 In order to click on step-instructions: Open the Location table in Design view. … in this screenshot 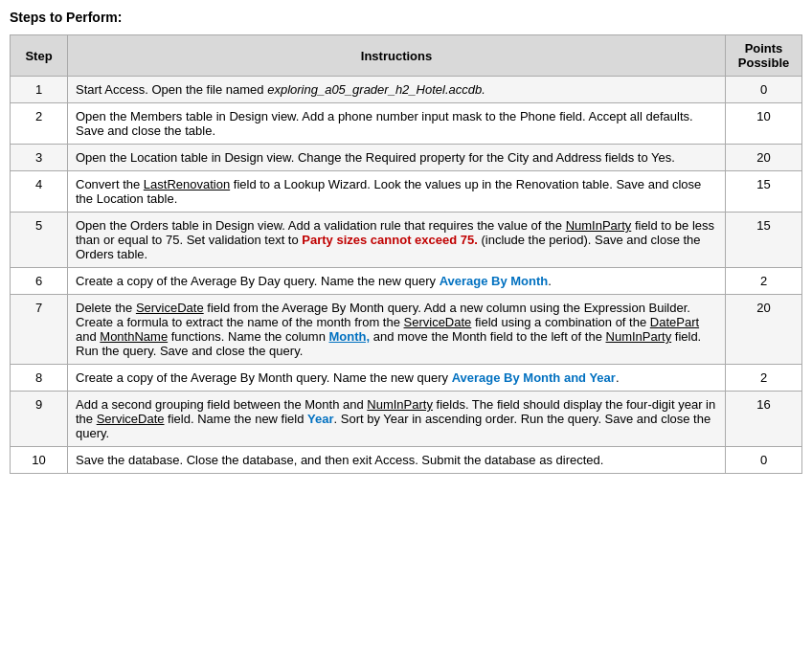, I will do `click(396, 158)`.